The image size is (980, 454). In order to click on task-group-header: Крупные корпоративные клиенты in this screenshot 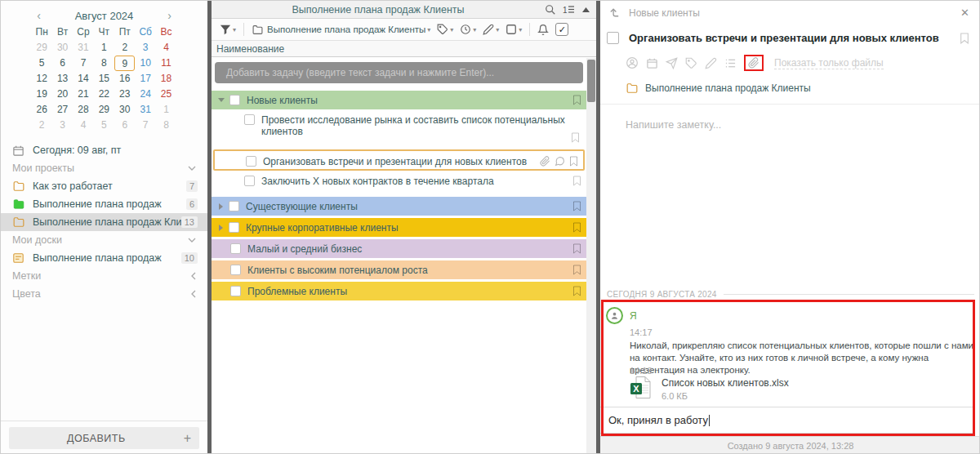, I will do `click(399, 227)`.